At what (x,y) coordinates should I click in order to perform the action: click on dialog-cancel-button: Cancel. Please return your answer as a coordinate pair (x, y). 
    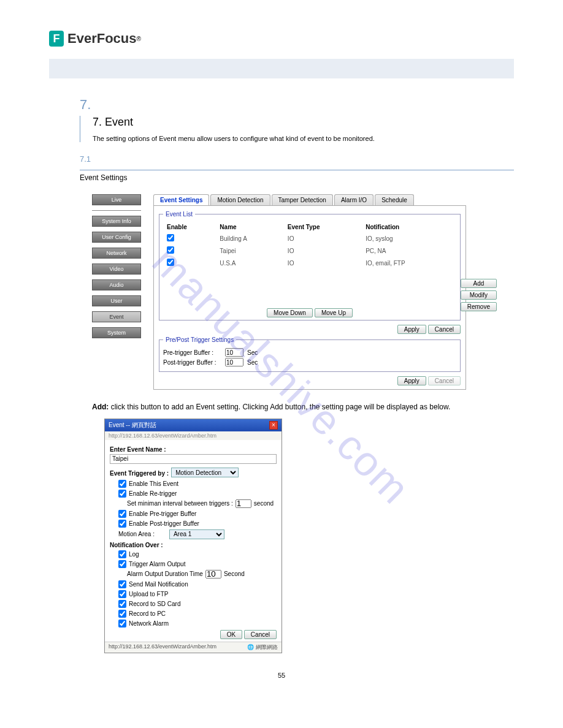
    Looking at the image, I should click on (260, 635).